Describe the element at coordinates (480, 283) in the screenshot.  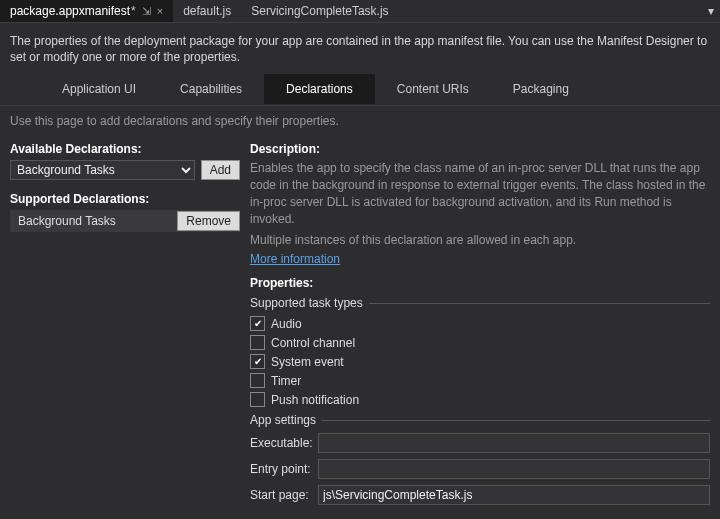
I see `properties-heading: Properties:` at that location.